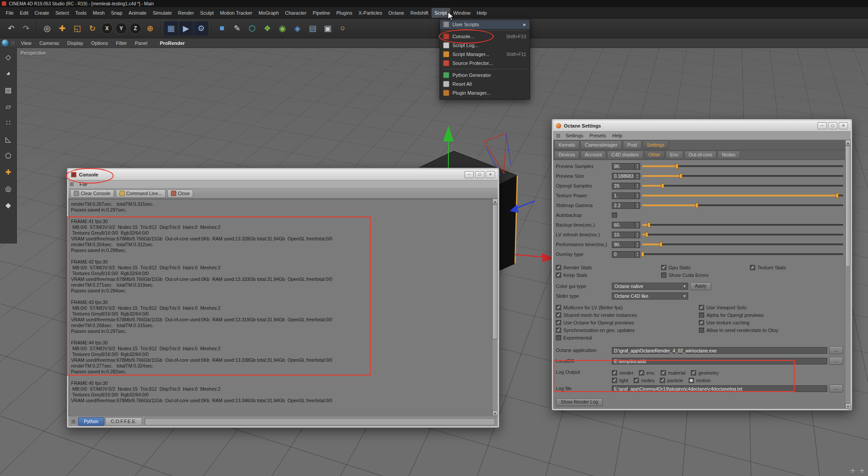 This screenshot has width=868, height=476. Describe the element at coordinates (370, 13) in the screenshot. I see `menubar-item-x-particles: X-Particles` at that location.